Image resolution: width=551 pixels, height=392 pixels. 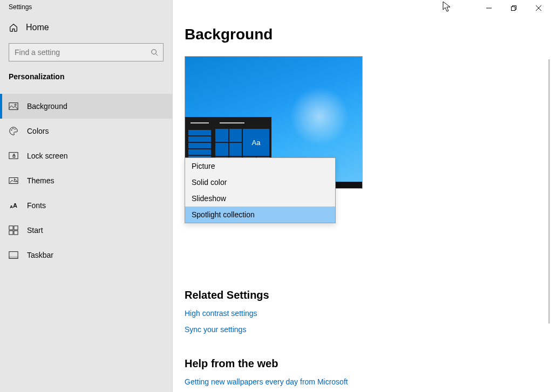 I want to click on sidebar-item-label: Fonts, so click(x=37, y=205).